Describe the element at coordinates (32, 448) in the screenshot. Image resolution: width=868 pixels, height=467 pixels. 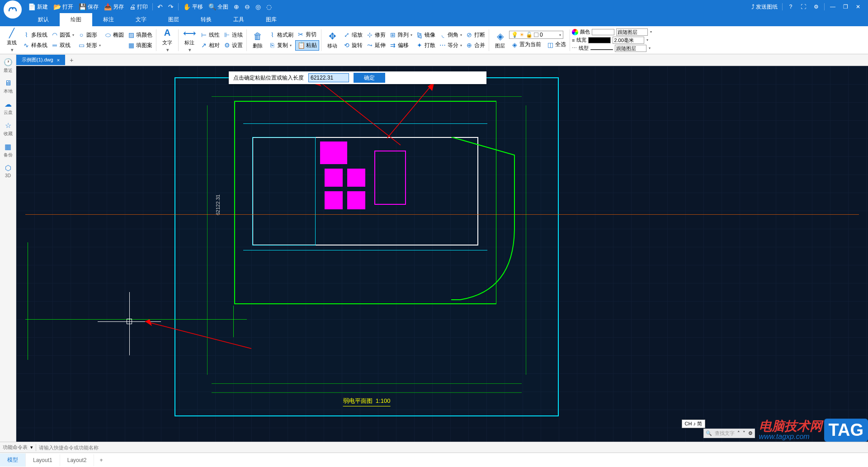
I see `chevron-down-icon: ▾` at that location.